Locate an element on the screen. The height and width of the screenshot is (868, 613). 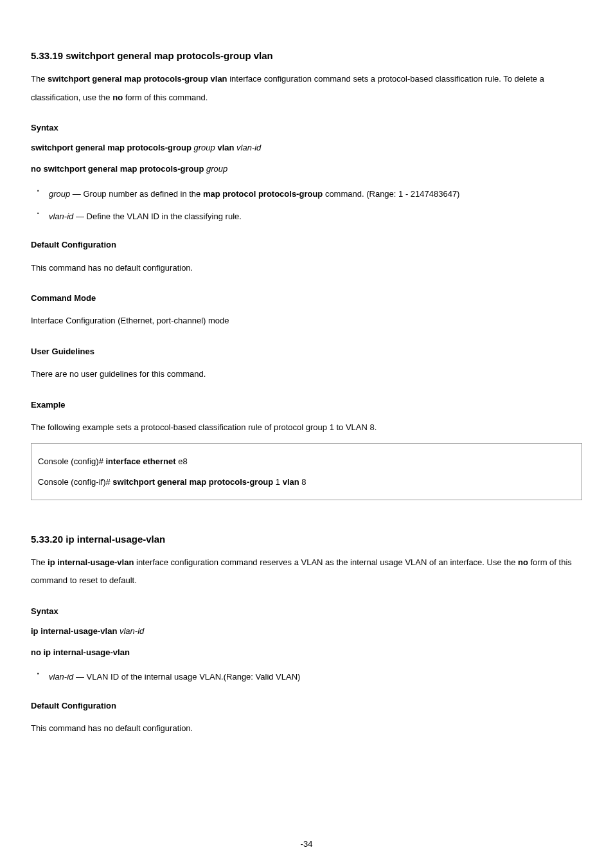
txt: command. (Range: 1 - 2147483647) is located at coordinates (391, 194).